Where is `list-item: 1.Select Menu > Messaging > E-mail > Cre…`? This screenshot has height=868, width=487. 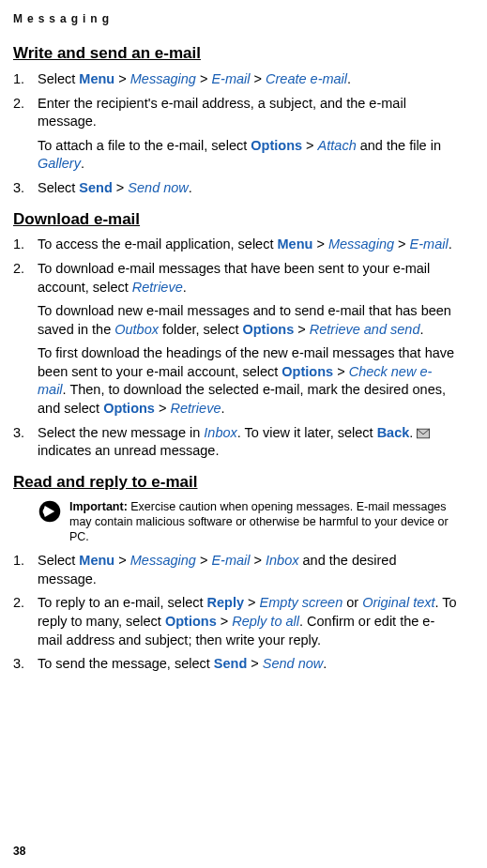 list-item: 1.Select Menu > Messaging > E-mail > Cre… is located at coordinates (235, 80).